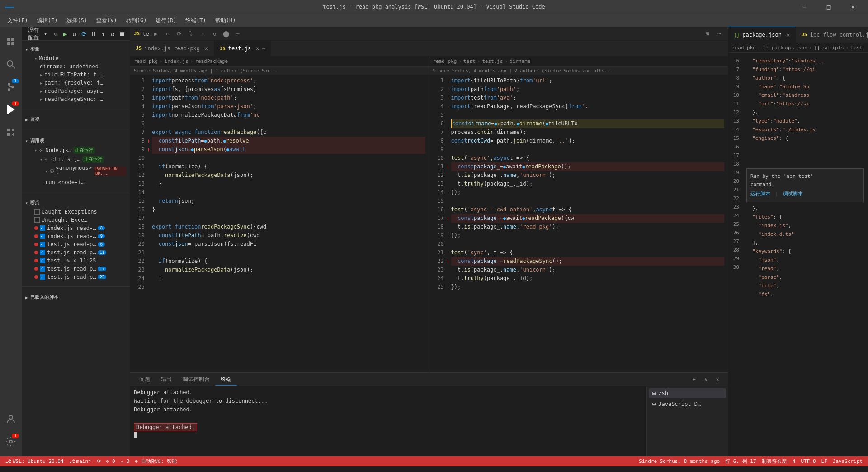  Describe the element at coordinates (215, 34) in the screenshot. I see `debug-restart-btn: ↺` at that location.